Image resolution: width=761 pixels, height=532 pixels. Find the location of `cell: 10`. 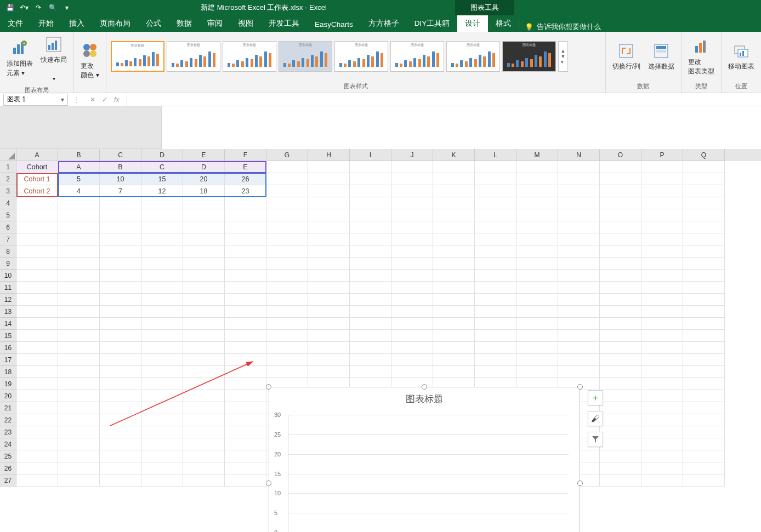

cell: 10 is located at coordinates (121, 179).